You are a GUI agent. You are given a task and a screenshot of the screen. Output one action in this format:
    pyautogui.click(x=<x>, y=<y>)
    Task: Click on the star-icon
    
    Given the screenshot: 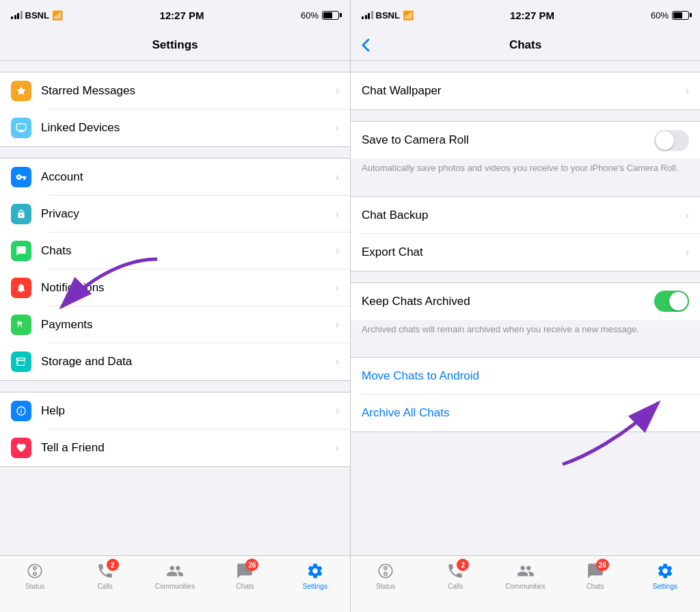 What is the action you would take?
    pyautogui.click(x=21, y=91)
    